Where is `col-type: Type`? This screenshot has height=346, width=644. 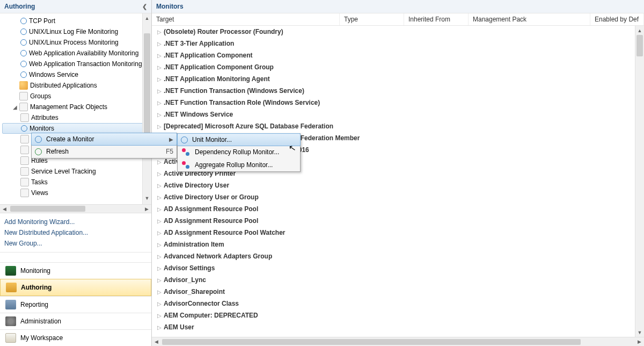
col-type: Type is located at coordinates (372, 19).